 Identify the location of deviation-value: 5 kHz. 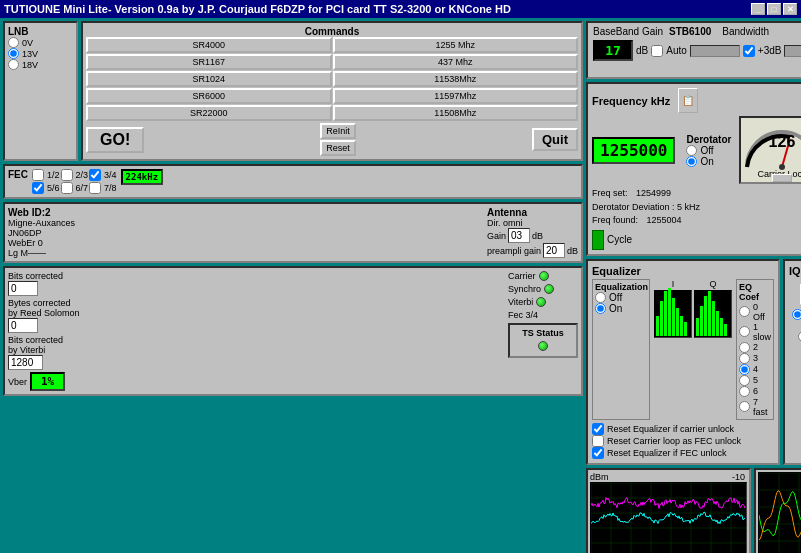
(688, 207).